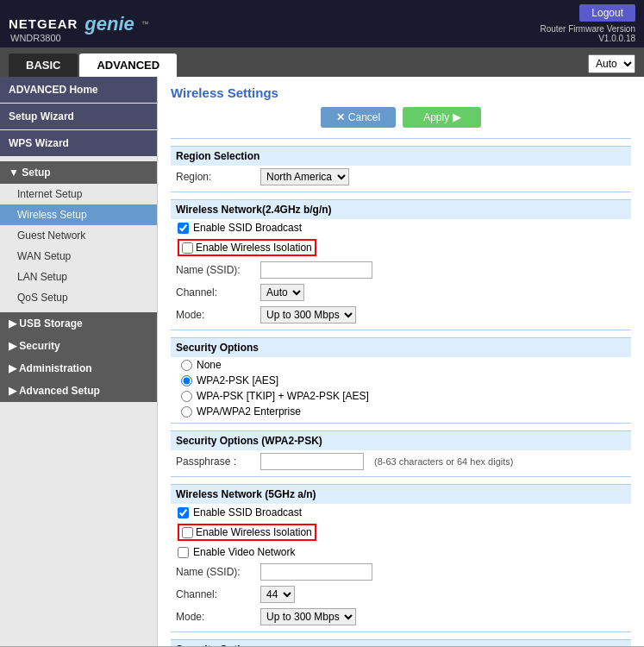  Describe the element at coordinates (215, 462) in the screenshot. I see `passphrase-label: Passphrase :` at that location.